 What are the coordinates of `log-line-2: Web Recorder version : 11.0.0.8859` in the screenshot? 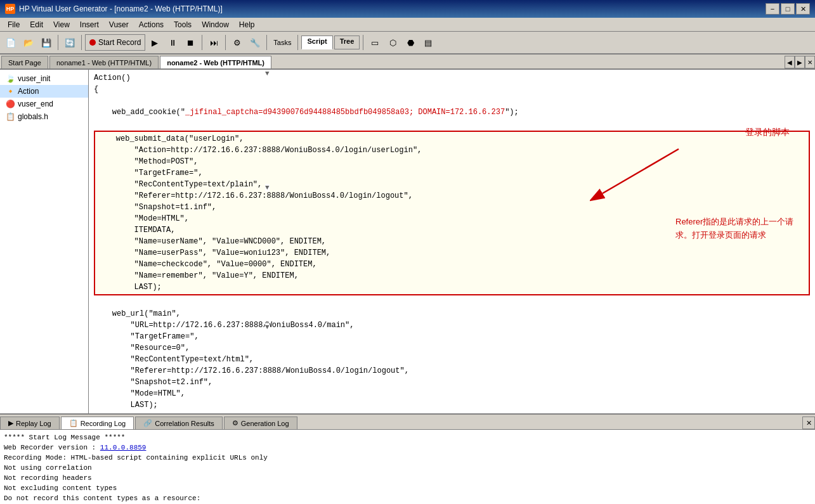 It's located at (407, 448).